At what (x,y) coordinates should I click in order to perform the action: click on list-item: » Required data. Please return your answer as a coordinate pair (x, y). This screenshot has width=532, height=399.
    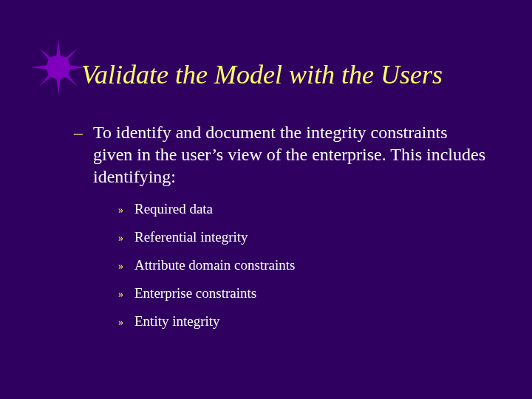
    Looking at the image, I should click on (303, 209).